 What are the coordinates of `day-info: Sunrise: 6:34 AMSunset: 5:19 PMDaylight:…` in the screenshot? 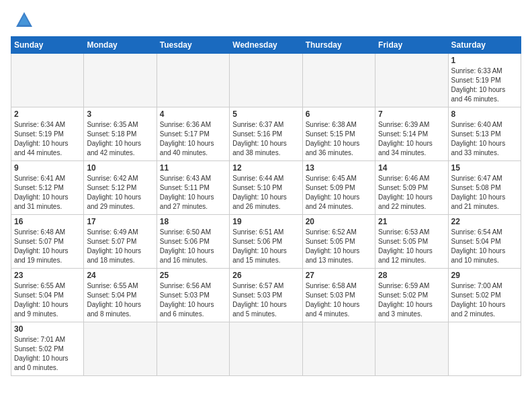 It's located at (47, 139).